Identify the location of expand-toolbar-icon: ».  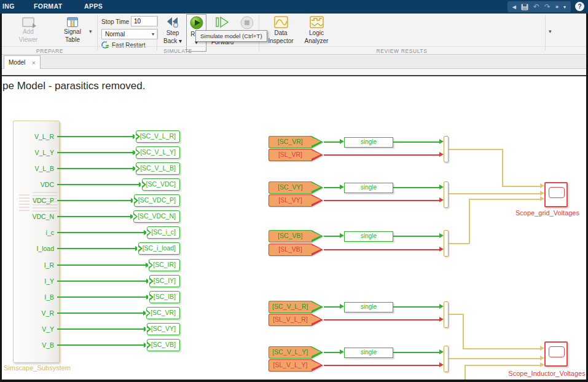
(557, 7).